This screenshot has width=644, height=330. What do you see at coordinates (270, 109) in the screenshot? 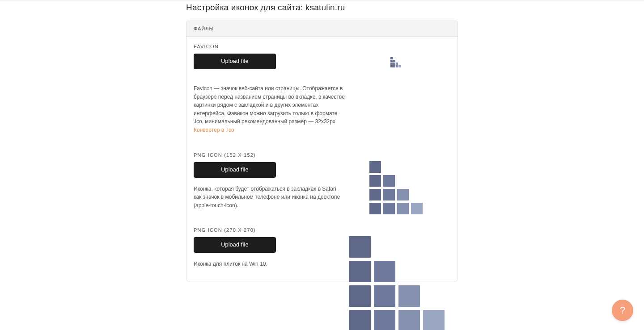
I see `favicon-description: Favicon — значок веб-сайта или страницы.…` at bounding box center [270, 109].